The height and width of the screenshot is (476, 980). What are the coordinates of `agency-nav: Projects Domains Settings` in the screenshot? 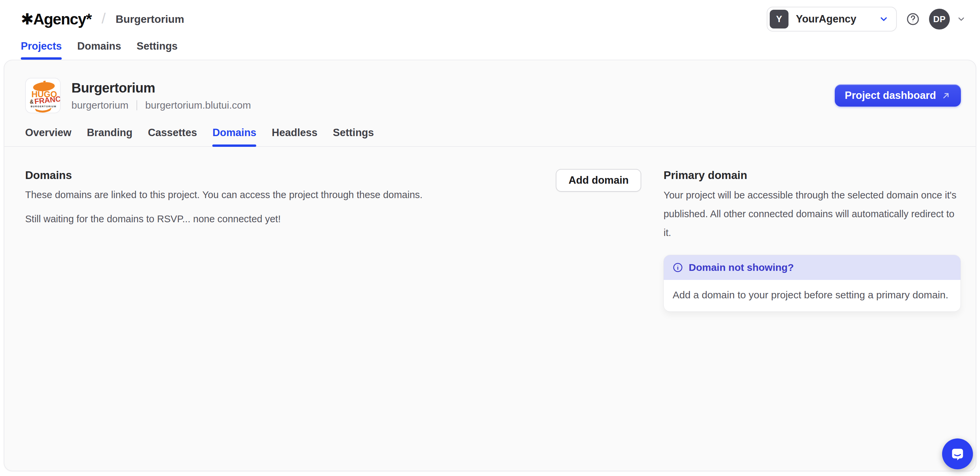 It's located at (490, 48).